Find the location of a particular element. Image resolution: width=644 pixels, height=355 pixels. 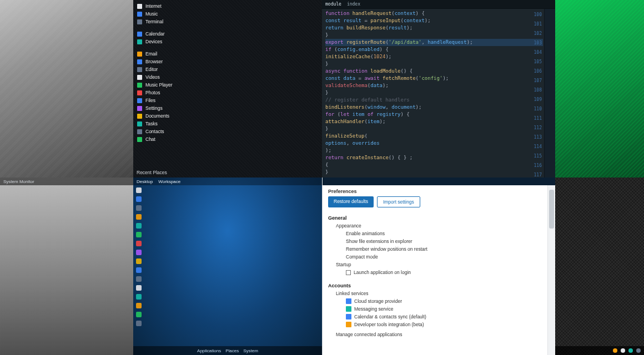

checkbox-icon is located at coordinates (349, 273).